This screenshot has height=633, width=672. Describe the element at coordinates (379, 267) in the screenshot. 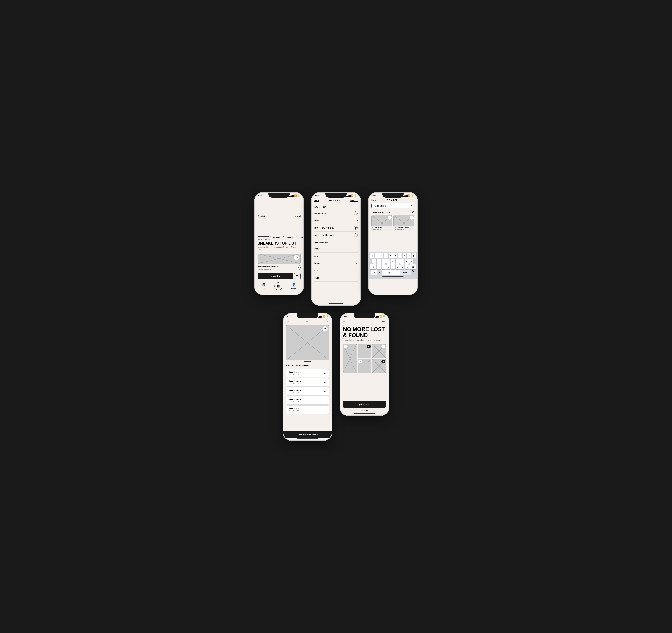

I see `key-z: z` at that location.